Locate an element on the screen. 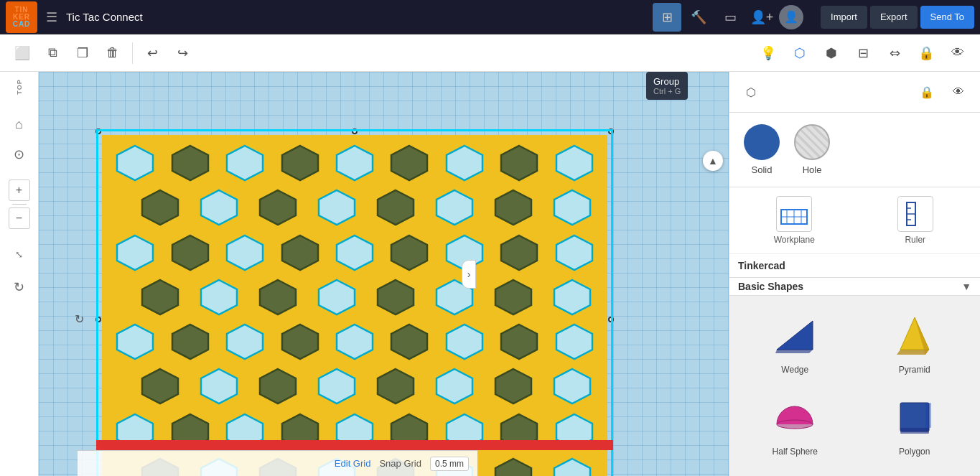 The image size is (980, 476). fit-button: ⊙ is located at coordinates (19, 154).